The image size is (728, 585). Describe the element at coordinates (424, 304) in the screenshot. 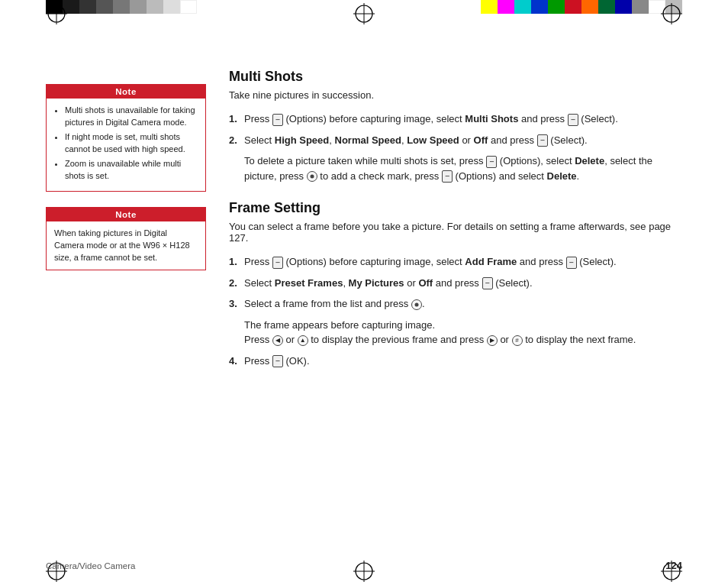

I see `fs3-text2: .` at that location.